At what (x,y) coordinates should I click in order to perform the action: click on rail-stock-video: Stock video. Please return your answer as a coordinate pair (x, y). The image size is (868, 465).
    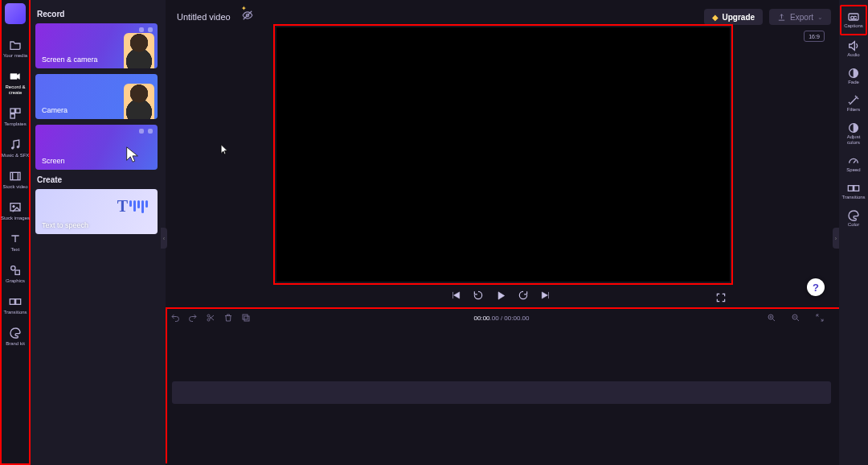
    Looking at the image, I should click on (15, 180).